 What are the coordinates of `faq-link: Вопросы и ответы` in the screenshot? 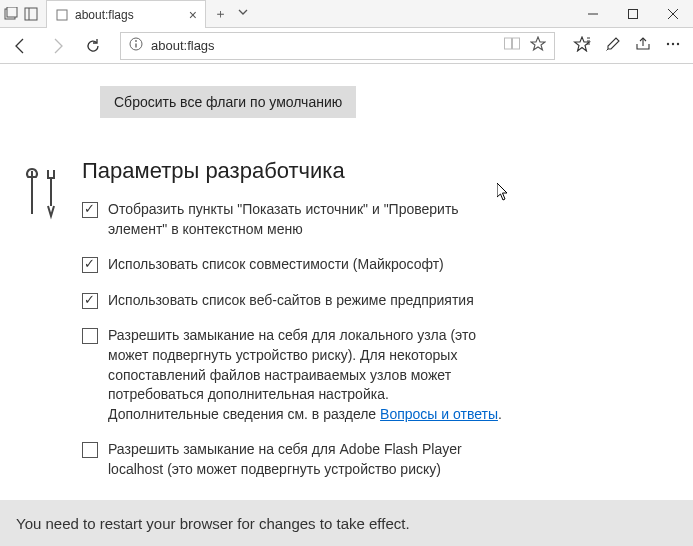 It's located at (439, 414).